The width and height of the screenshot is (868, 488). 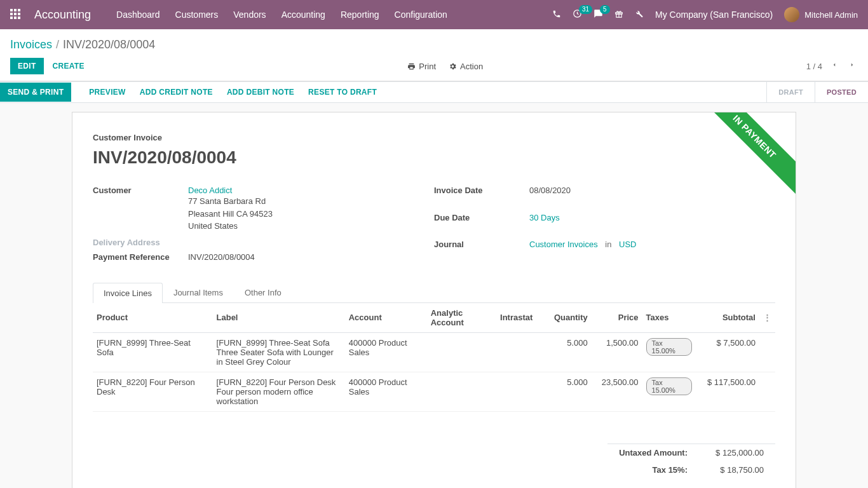 What do you see at coordinates (197, 15) in the screenshot?
I see `menu-customers: Customers` at bounding box center [197, 15].